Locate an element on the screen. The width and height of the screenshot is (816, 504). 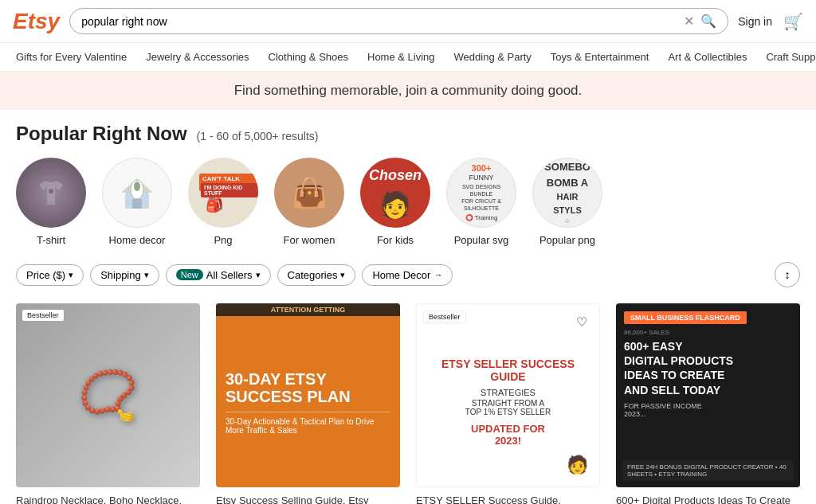
category-label-png: Png is located at coordinates (223, 240).